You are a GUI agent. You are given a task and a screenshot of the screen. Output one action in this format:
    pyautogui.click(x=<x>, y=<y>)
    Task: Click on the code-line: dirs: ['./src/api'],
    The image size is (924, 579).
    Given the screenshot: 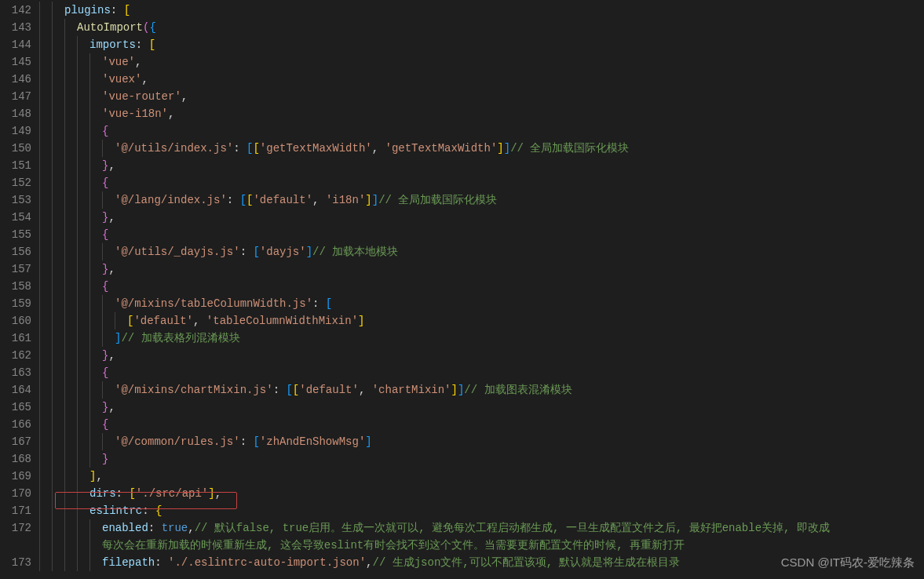 What is the action you would take?
    pyautogui.click(x=482, y=493)
    